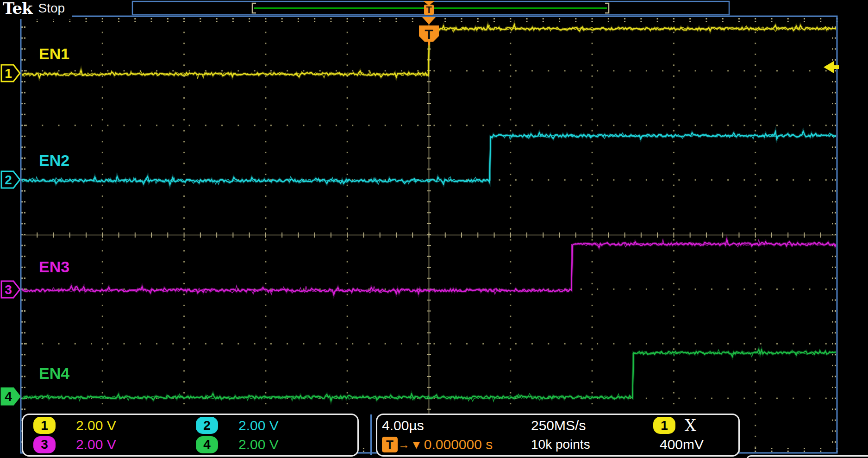 Image resolution: width=868 pixels, height=458 pixels. What do you see at coordinates (8, 180) in the screenshot?
I see `channel-2-marker-label: 2` at bounding box center [8, 180].